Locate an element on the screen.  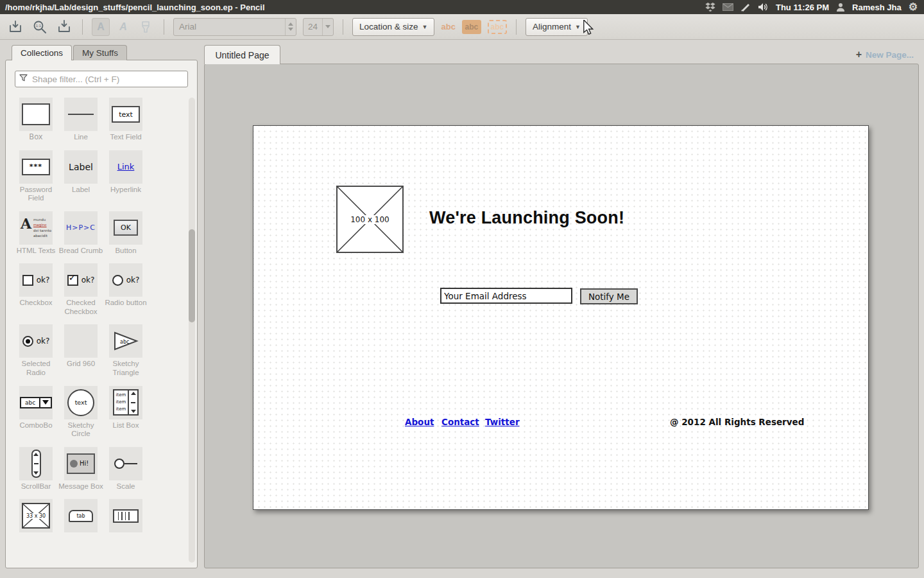
shape-checkbox: ok? Checkbox is located at coordinates (36, 290).